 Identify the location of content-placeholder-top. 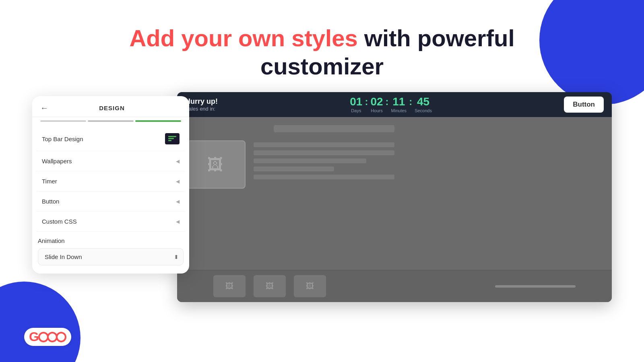
(334, 129).